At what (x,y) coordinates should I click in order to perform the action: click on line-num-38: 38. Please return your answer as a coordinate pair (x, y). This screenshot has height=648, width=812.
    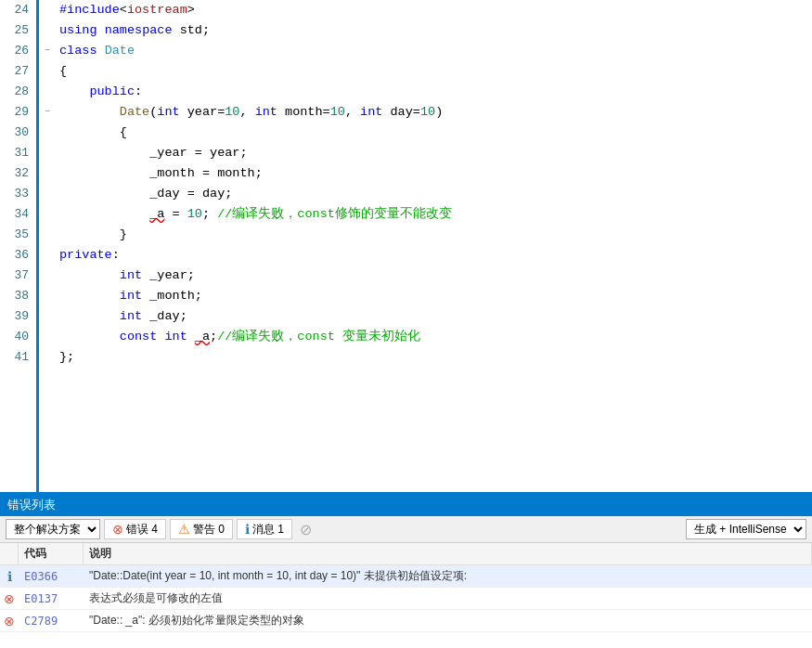
    Looking at the image, I should click on (17, 296).